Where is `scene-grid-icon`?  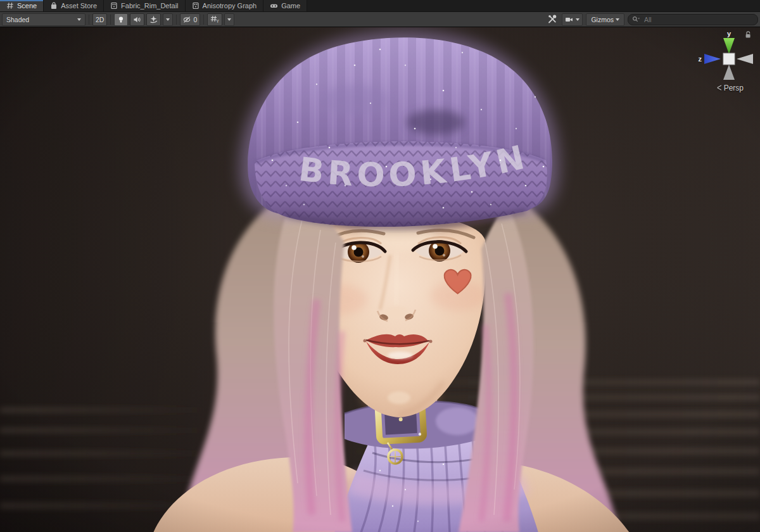
scene-grid-icon is located at coordinates (10, 6).